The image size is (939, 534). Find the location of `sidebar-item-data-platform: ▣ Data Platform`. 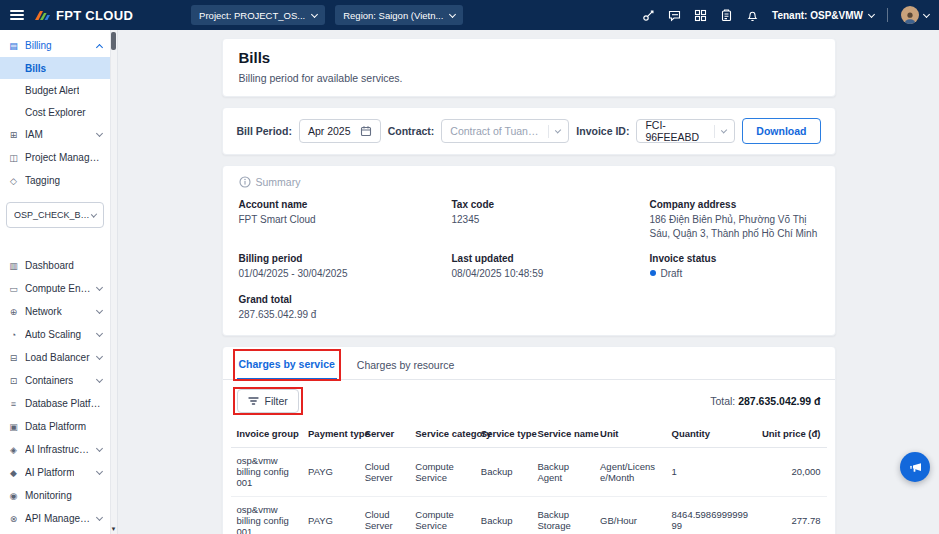

sidebar-item-data-platform: ▣ Data Platform is located at coordinates (55, 426).